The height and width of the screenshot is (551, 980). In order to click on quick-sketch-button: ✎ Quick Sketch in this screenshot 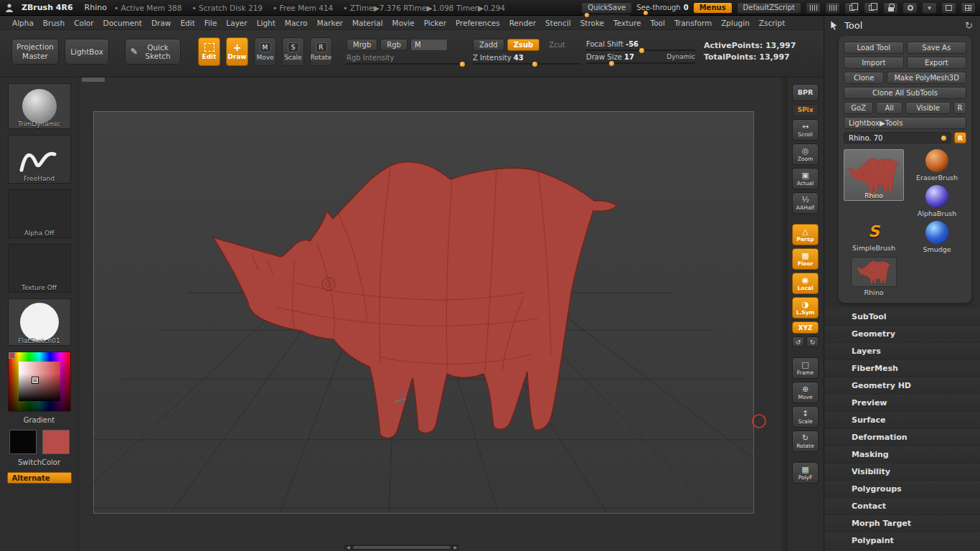, I will do `click(153, 52)`.